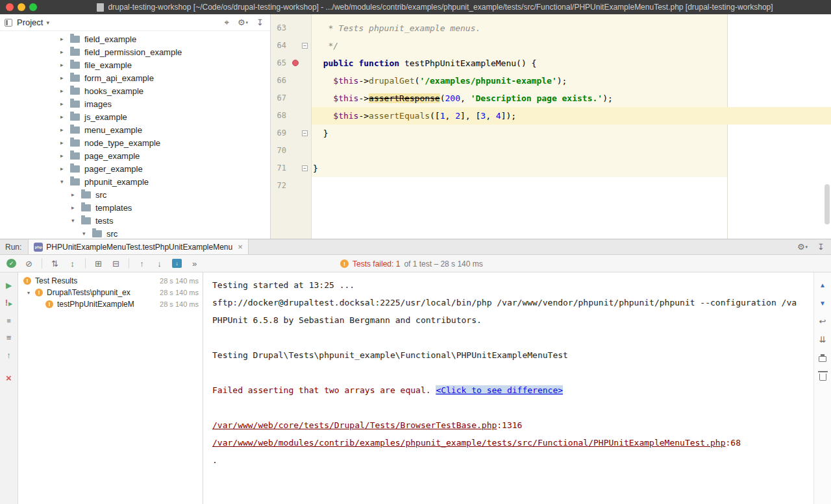 The image size is (831, 504). Describe the element at coordinates (116, 263) in the screenshot. I see `collapse-all-icon: ⊟` at that location.